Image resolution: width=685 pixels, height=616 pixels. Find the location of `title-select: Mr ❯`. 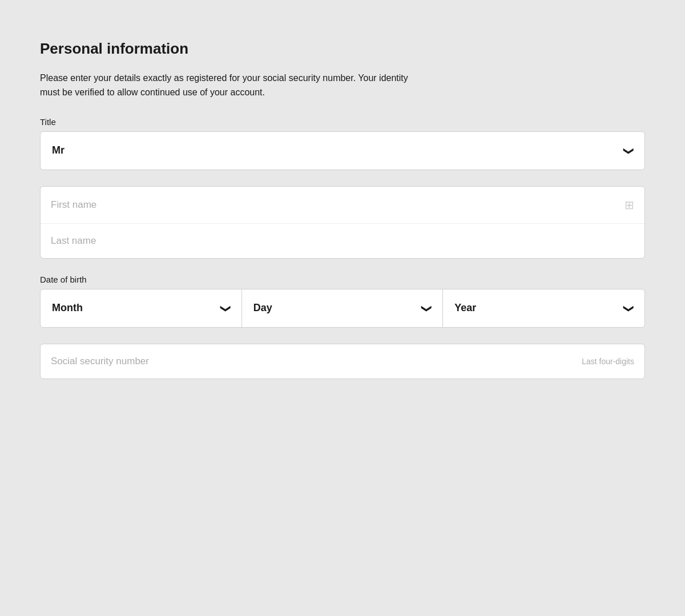

title-select: Mr ❯ is located at coordinates (342, 151).